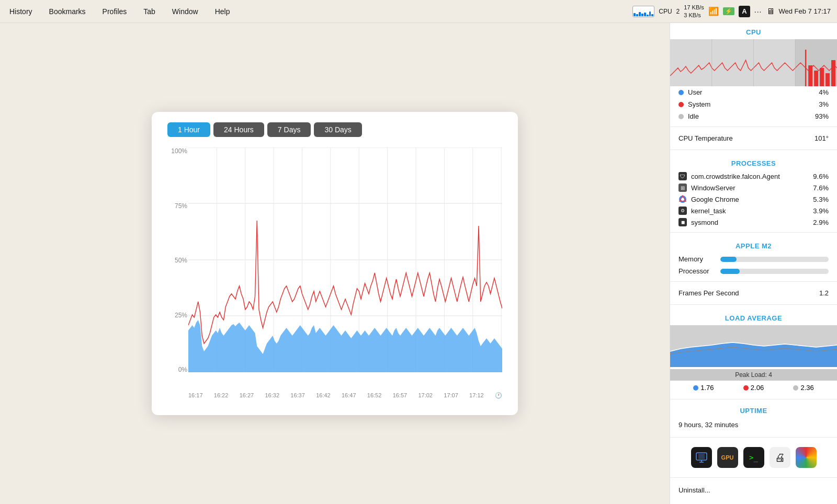 The image size is (837, 504). What do you see at coordinates (728, 259) in the screenshot?
I see `memory-bar-fill` at bounding box center [728, 259].